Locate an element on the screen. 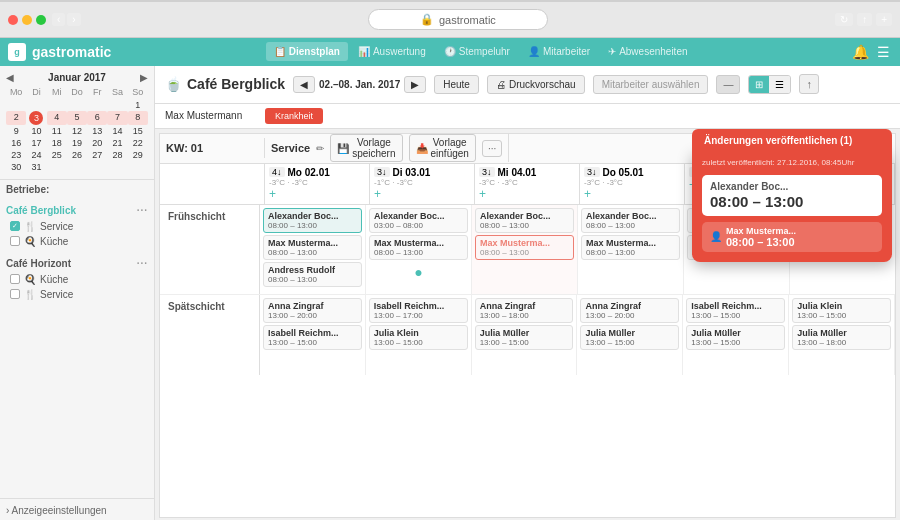 This screenshot has height=520, width=900. cal-day-20: 20 is located at coordinates (97, 143).